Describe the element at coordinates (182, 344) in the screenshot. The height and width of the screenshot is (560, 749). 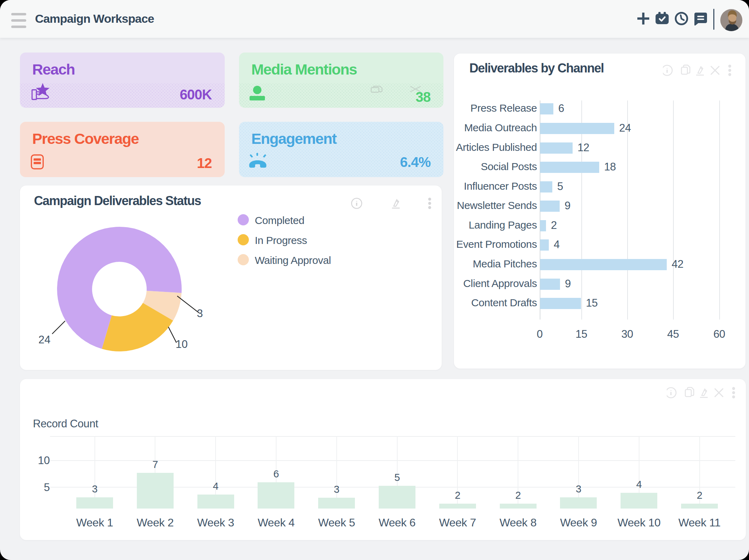
I see `svg-text: 10` at that location.